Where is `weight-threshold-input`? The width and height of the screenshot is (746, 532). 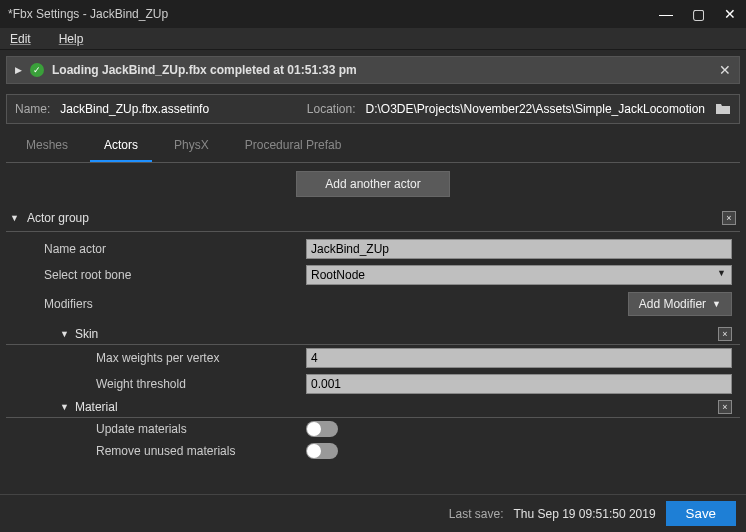 weight-threshold-input is located at coordinates (519, 384).